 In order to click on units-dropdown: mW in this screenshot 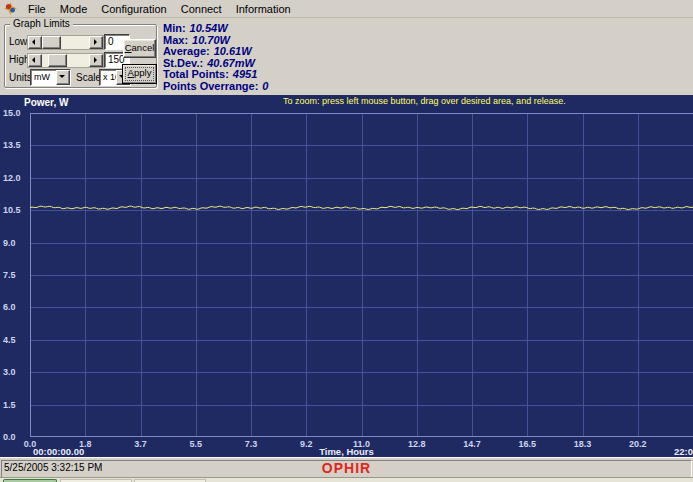, I will do `click(50, 78)`.